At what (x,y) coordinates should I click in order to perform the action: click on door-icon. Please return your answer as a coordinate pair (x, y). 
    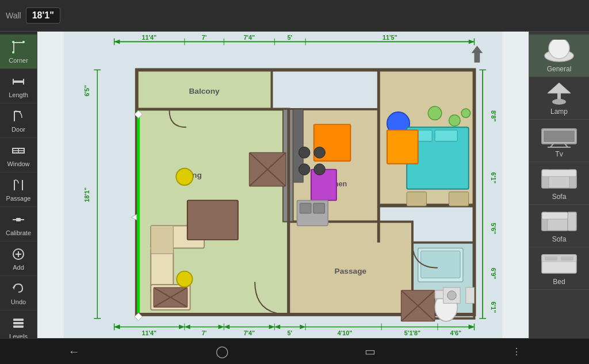
    Looking at the image, I should click on (18, 116).